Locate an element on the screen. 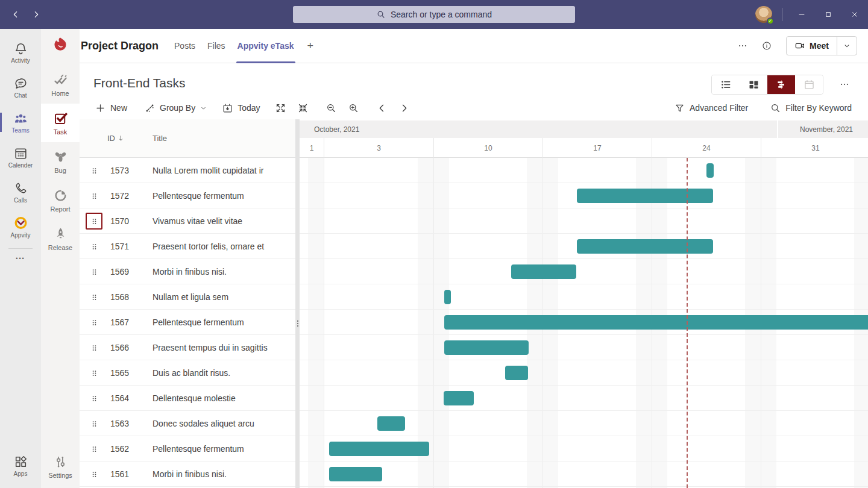 The width and height of the screenshot is (868, 488). tab-posts: Posts is located at coordinates (184, 46).